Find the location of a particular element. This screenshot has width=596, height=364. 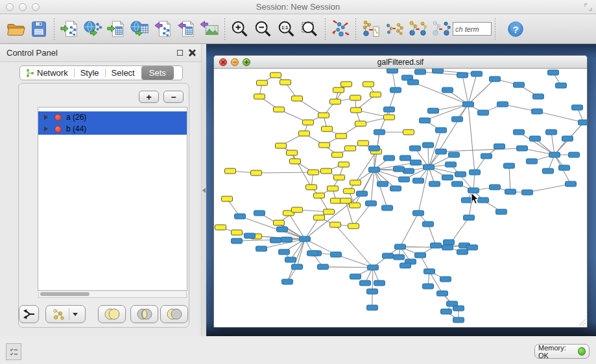

import-network-url-icon is located at coordinates (93, 29).